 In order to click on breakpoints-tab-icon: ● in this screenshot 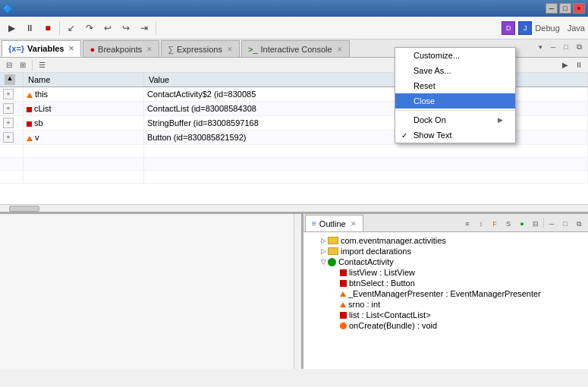, I will do `click(93, 49)`.